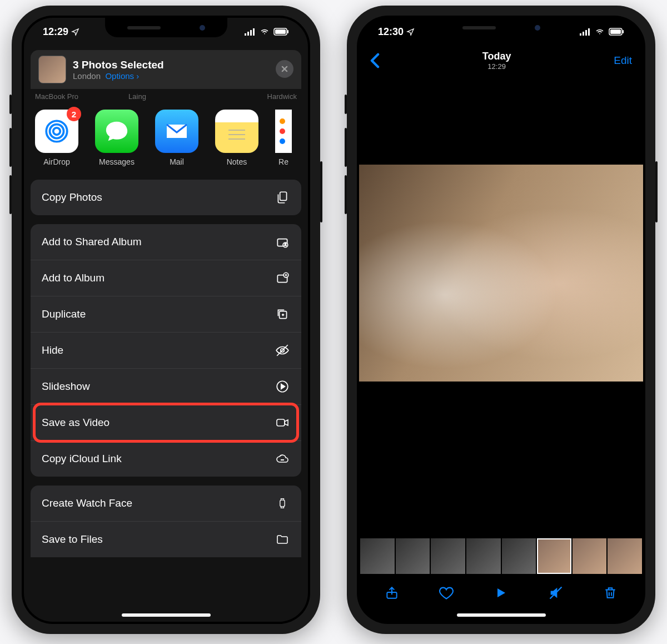  I want to click on airdrop-badge: 2, so click(74, 114).